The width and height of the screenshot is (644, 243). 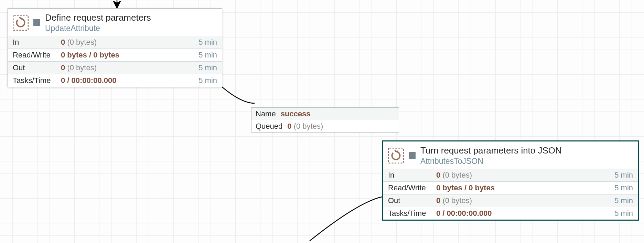 What do you see at coordinates (511, 180) in the screenshot?
I see `processor-node-turn-request-parameters-into-json: Turn request parameters into JSON Attrib…` at bounding box center [511, 180].